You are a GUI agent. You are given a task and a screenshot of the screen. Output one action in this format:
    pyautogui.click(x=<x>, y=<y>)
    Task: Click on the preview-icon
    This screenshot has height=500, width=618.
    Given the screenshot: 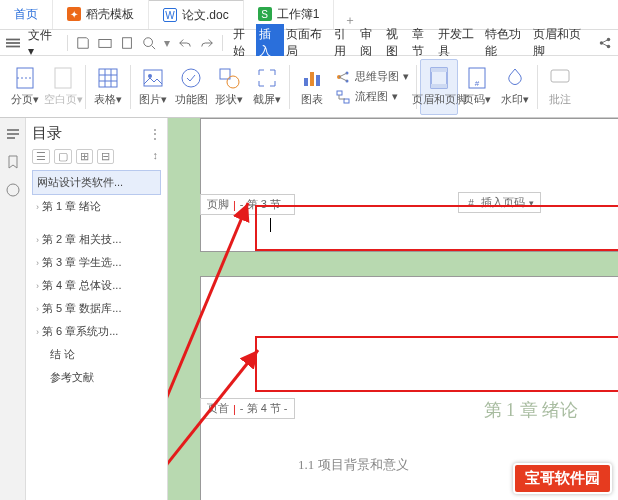 What is the action you would take?
    pyautogui.click(x=149, y=43)
    